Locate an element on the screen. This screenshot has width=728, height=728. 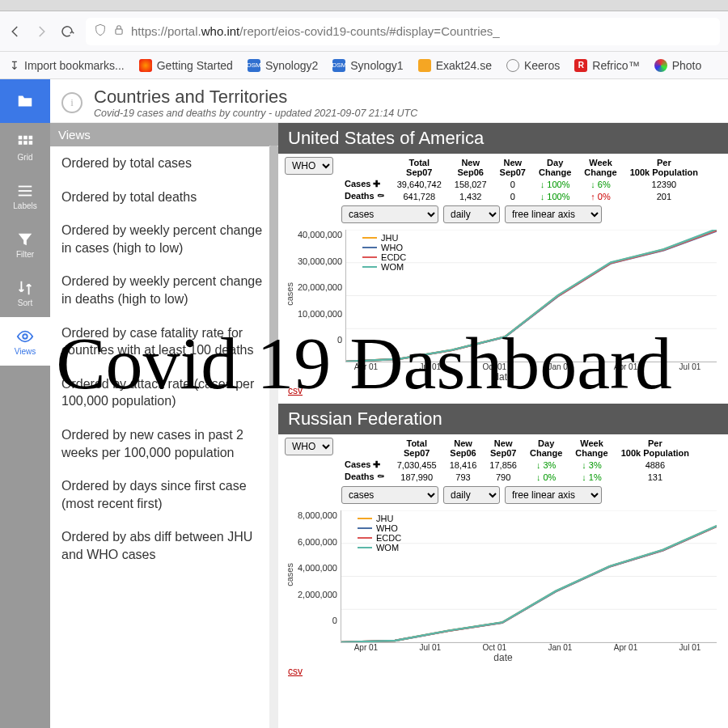
views-header: Views is located at coordinates (164, 134).